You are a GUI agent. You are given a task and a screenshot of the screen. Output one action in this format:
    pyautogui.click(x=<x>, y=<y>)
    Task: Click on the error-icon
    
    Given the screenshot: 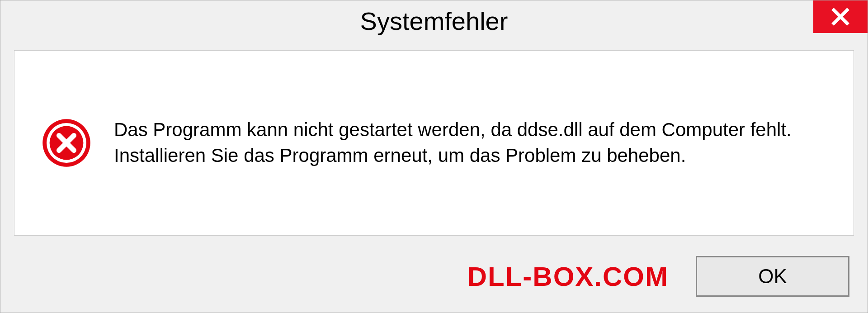 What is the action you would take?
    pyautogui.click(x=66, y=143)
    